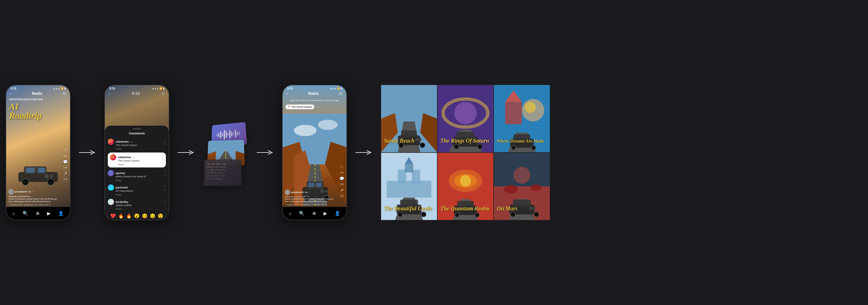  What do you see at coordinates (11, 93) in the screenshot?
I see `phone1-back-icon: ‹` at bounding box center [11, 93].